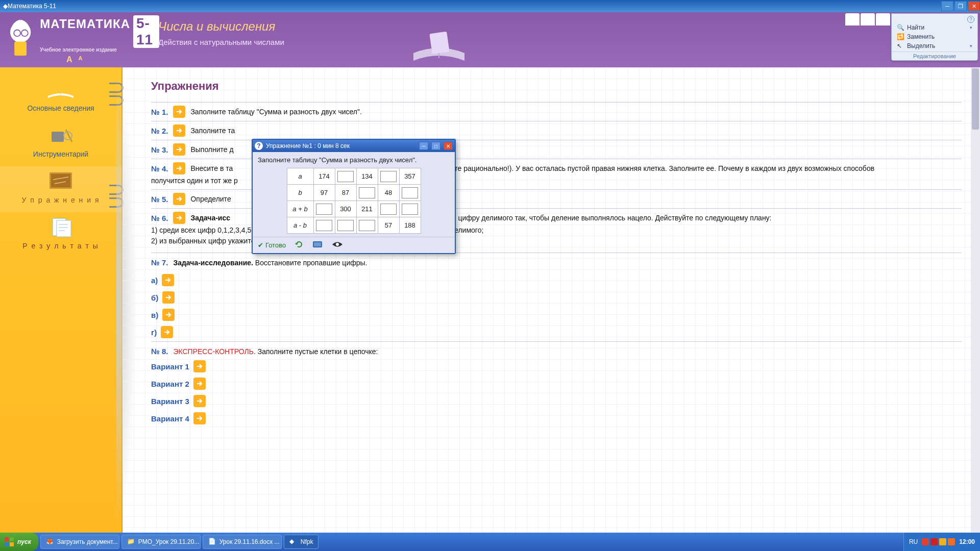 The image size is (980, 551). I want to click on maximize-button: ❐, so click(961, 6).